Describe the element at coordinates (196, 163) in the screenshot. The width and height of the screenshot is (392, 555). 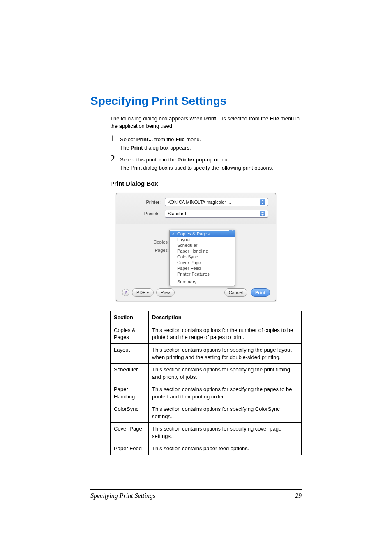
I see `step-2-text: Select this printer in the Printer pop-u…` at that location.